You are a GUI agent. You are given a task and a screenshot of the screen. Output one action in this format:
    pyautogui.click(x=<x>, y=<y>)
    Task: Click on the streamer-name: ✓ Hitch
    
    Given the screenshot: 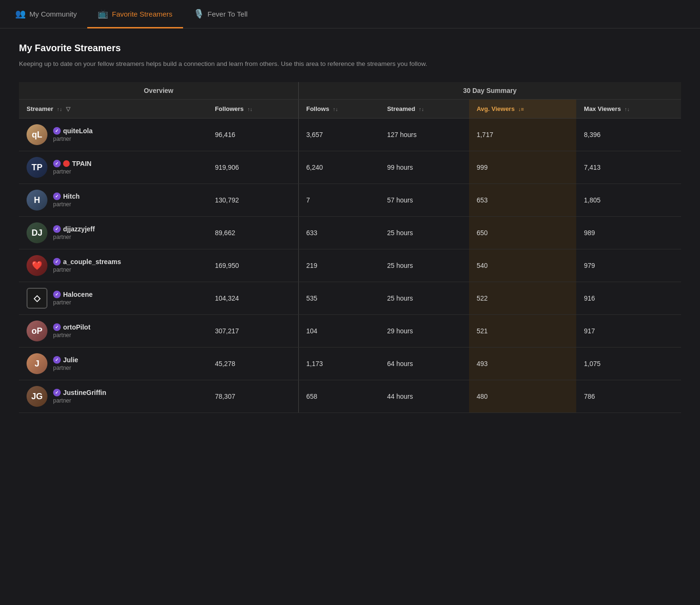 What is the action you would take?
    pyautogui.click(x=66, y=196)
    